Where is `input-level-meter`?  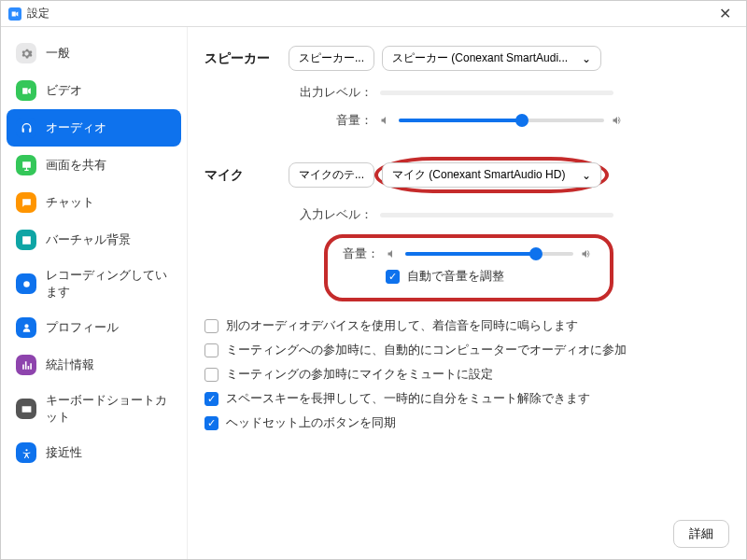
input-level-meter is located at coordinates (497, 215).